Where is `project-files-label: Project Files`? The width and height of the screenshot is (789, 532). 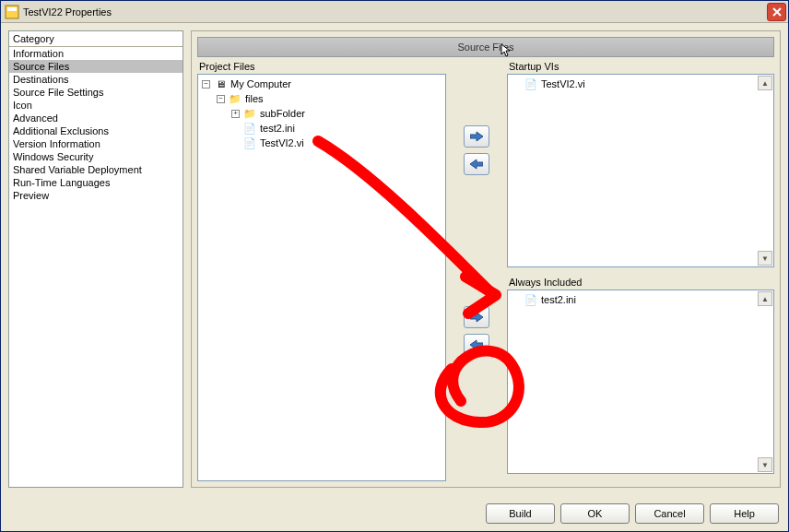
project-files-label: Project Files is located at coordinates (322, 67).